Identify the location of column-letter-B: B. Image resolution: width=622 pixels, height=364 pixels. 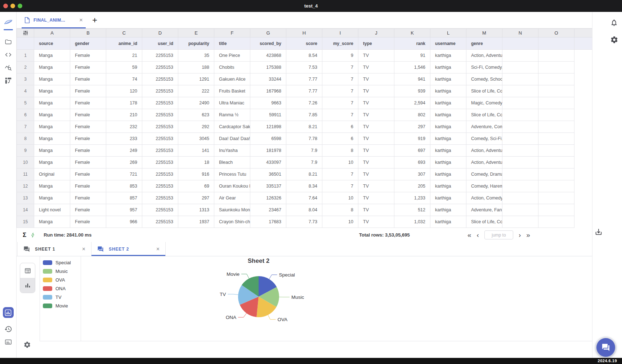
(88, 33).